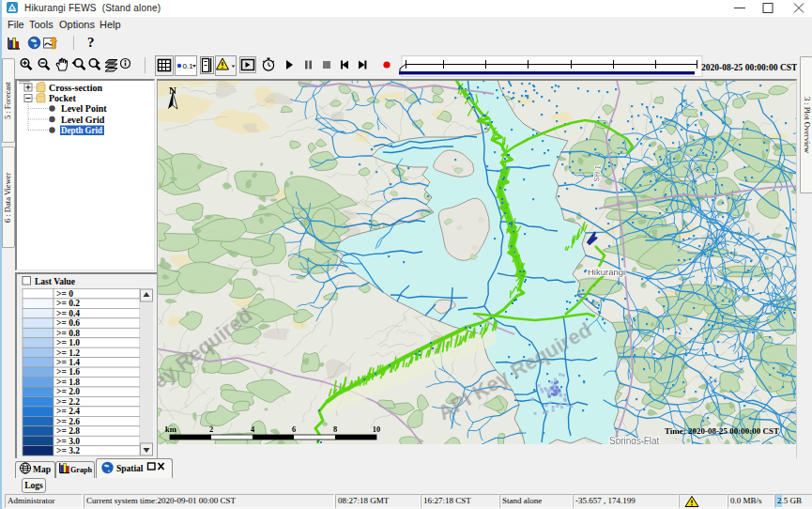  Describe the element at coordinates (68, 323) in the screenshot. I see `svg-text: >= 0.6` at that location.